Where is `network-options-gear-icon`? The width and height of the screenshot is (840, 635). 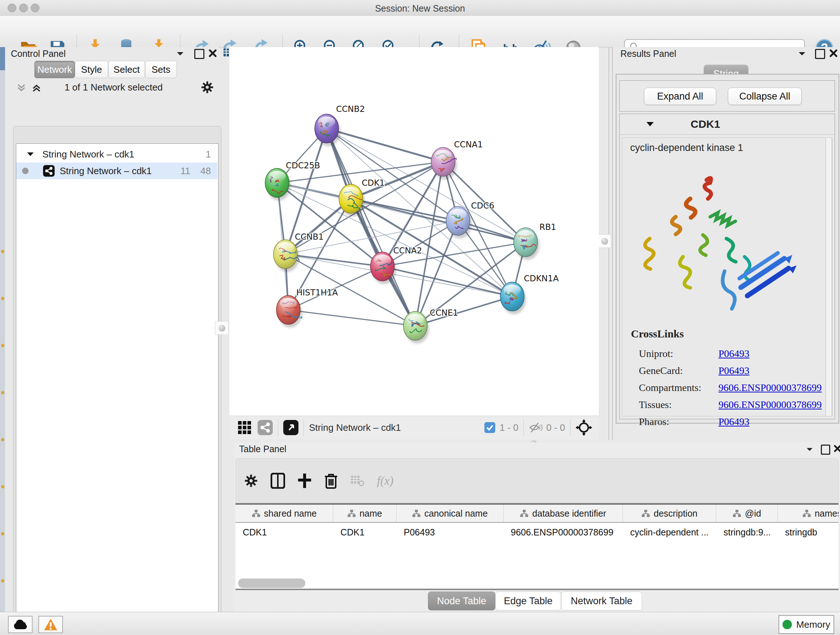 network-options-gear-icon is located at coordinates (207, 87).